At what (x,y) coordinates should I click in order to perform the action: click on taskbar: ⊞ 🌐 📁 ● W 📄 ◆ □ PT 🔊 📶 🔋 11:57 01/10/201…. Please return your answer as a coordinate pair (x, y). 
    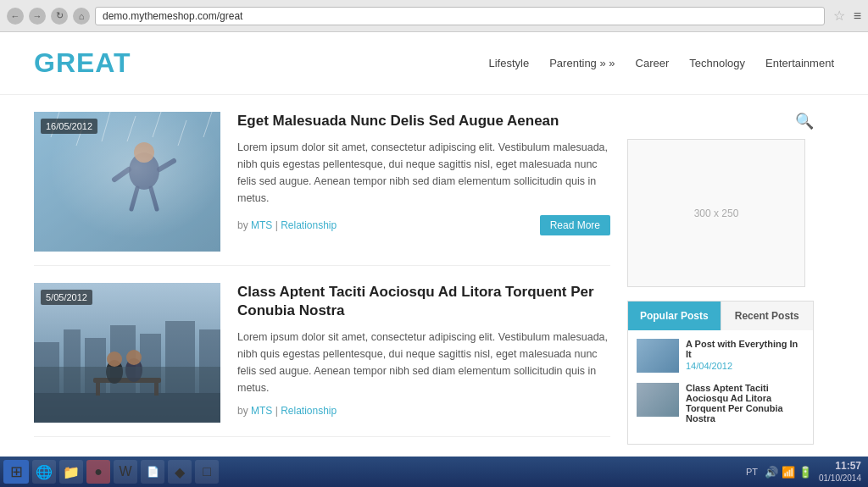
    Looking at the image, I should click on (434, 464).